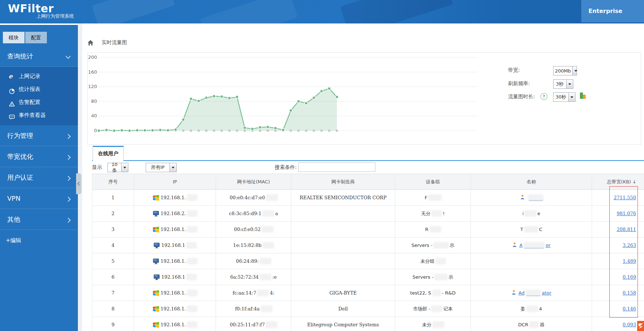 The height and width of the screenshot is (331, 644). What do you see at coordinates (618, 182) in the screenshot?
I see `column-header: 总带宽(KB)↓` at bounding box center [618, 182].